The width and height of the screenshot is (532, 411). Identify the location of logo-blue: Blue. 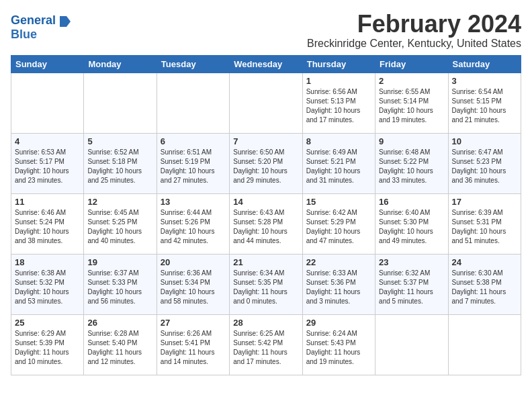
(24, 34).